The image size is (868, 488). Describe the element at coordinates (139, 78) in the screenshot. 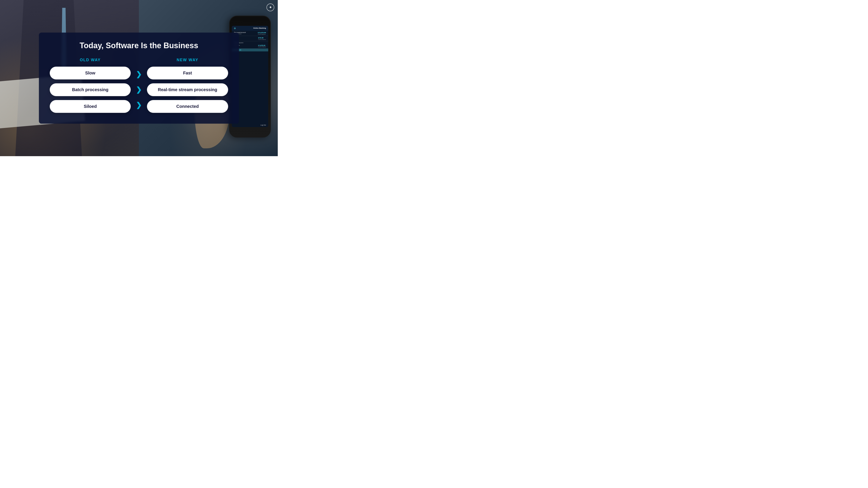

I see `main-panel: Today, Software Is the Business OLD WAY …` at that location.